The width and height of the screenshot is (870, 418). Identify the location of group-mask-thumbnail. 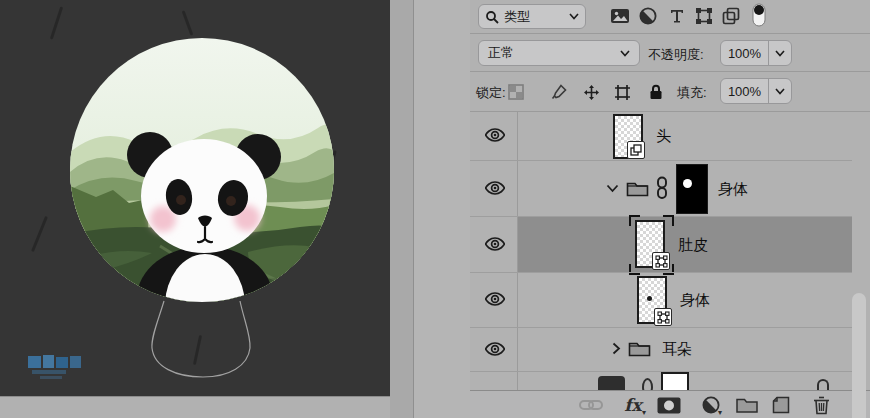
(692, 189).